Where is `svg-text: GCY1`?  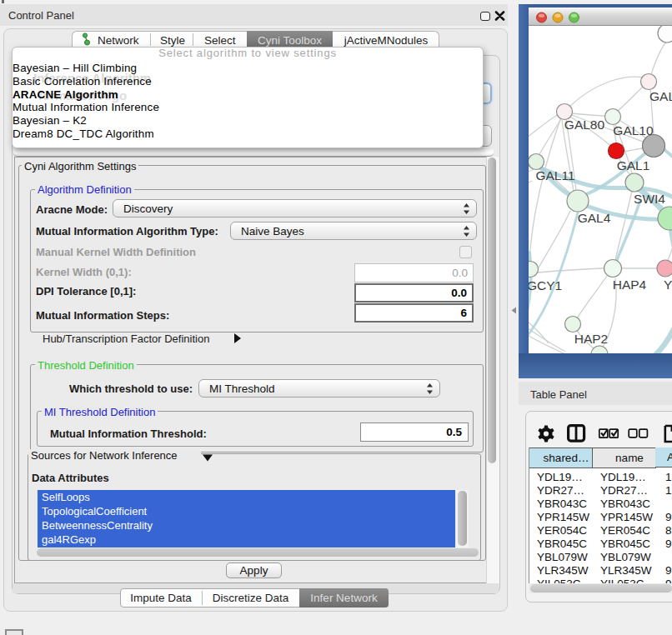 svg-text: GCY1 is located at coordinates (545, 285).